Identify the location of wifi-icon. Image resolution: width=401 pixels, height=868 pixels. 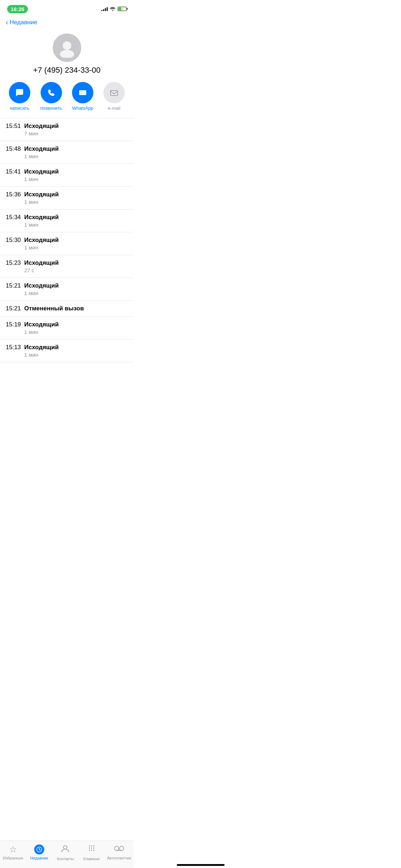
(113, 9).